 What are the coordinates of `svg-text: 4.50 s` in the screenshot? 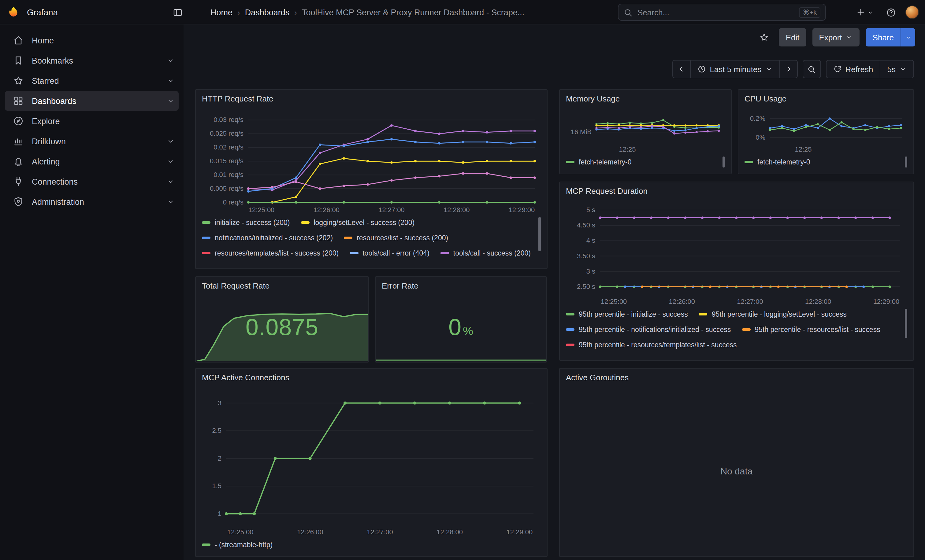 It's located at (586, 225).